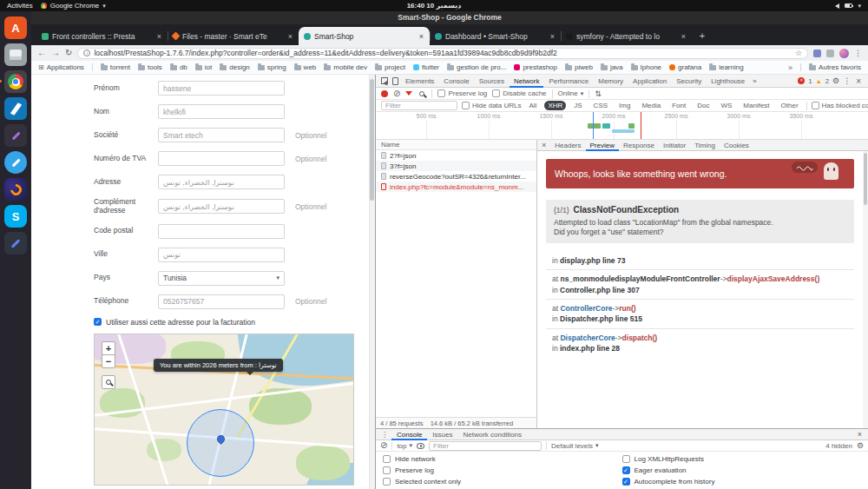 The height and width of the screenshot is (489, 868). Describe the element at coordinates (234, 68) in the screenshot. I see `bookmark-design: design` at that location.